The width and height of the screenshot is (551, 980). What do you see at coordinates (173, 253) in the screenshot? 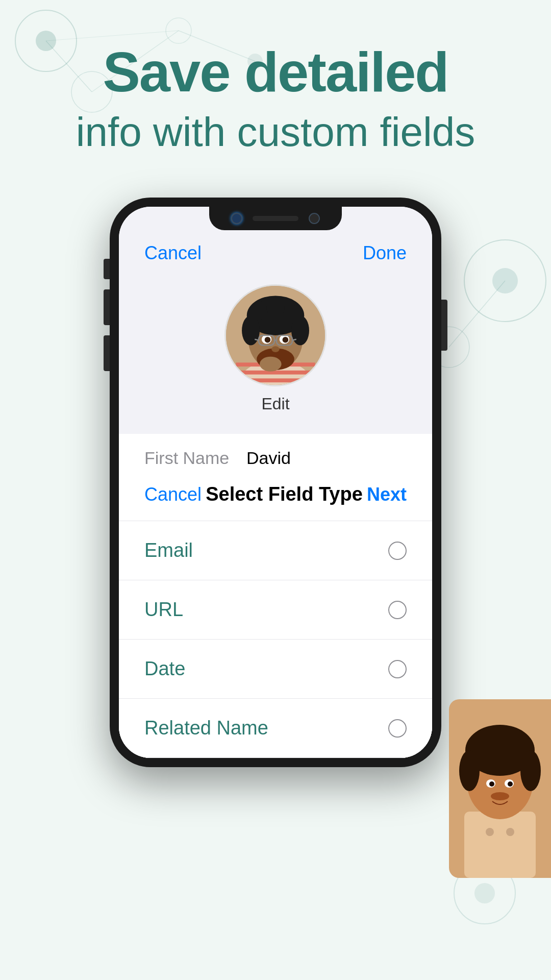
I see `cancel-contact-button: Cancel` at bounding box center [173, 253].